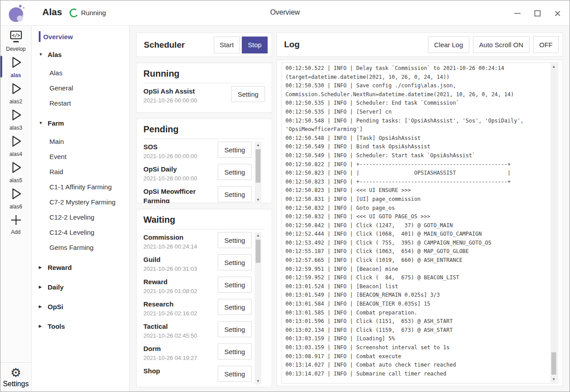  I want to click on start-button: Start, so click(227, 45).